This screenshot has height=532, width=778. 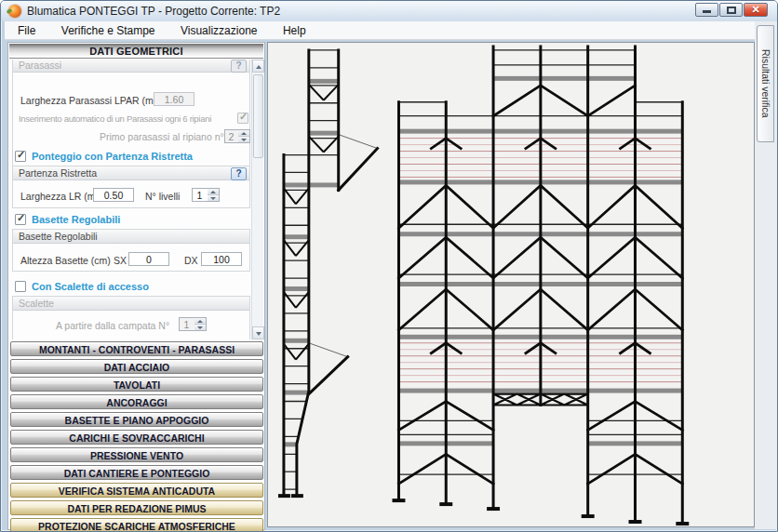 I want to click on auto-parasassi-label: Inserimento automatico di un Parasassi o…, so click(x=115, y=119).